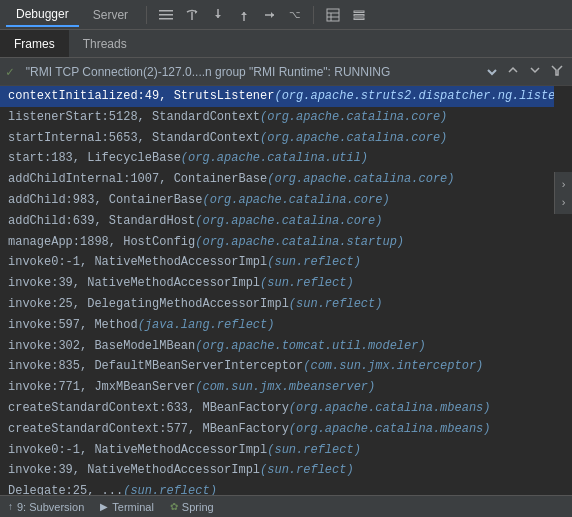 The image size is (572, 517). Describe the element at coordinates (102, 222) in the screenshot. I see `frame-method: addChild:639, StandardHost` at that location.